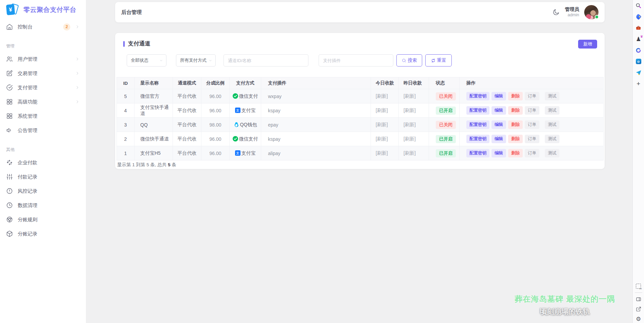 This screenshot has height=323, width=644. What do you see at coordinates (639, 303) in the screenshot?
I see `toolbar-bottom-group: ⚙` at bounding box center [639, 303].